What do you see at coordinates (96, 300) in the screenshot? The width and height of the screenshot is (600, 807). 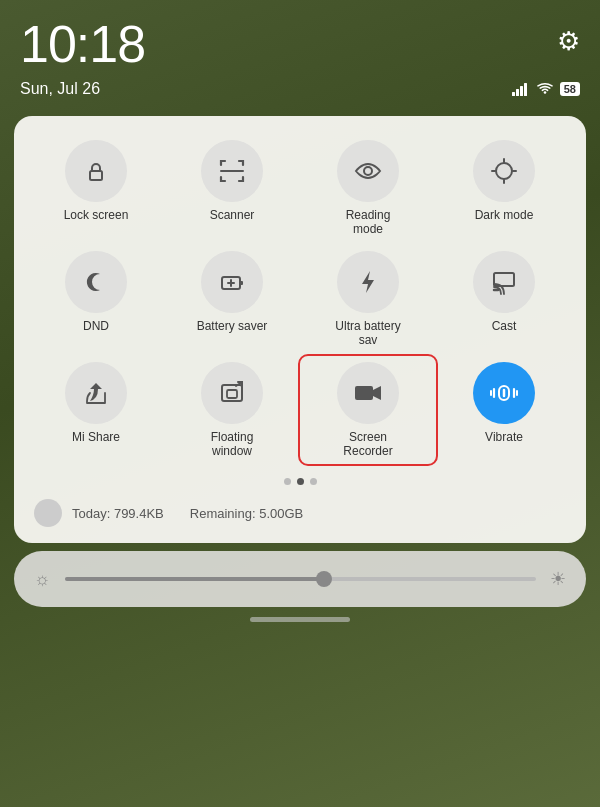 I see `qs-item-dnd: DND` at bounding box center [96, 300].